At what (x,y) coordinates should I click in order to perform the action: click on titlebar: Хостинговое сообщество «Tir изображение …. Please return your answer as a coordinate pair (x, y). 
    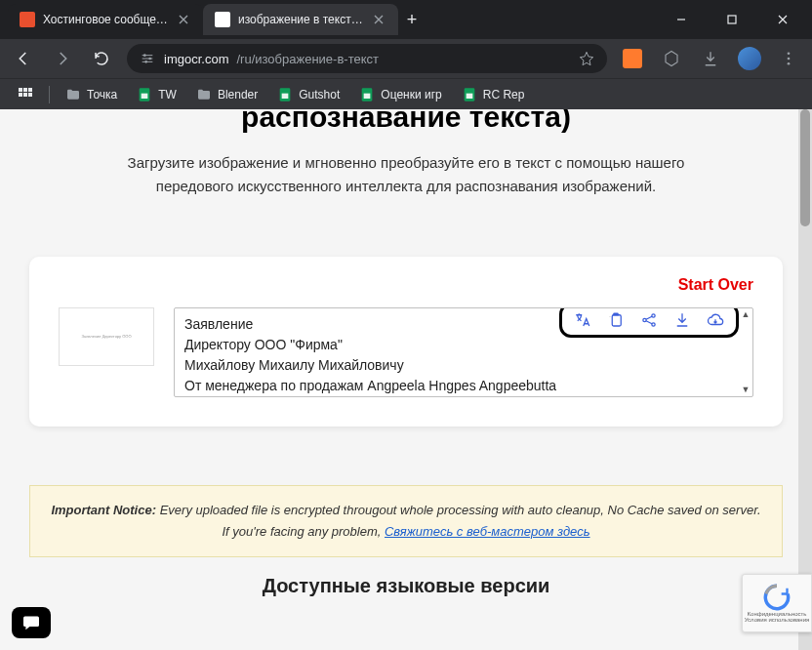
    Looking at the image, I should click on (406, 20).